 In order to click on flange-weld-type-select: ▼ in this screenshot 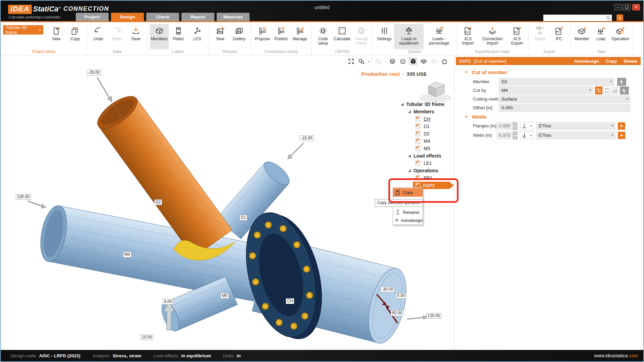, I will do `click(527, 126)`.